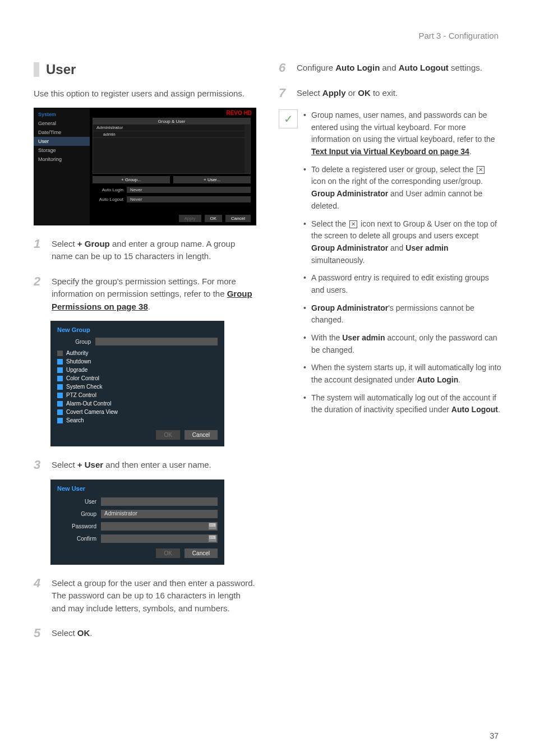 The image size is (535, 756). Describe the element at coordinates (75, 421) in the screenshot. I see `permission-item: Search` at that location.